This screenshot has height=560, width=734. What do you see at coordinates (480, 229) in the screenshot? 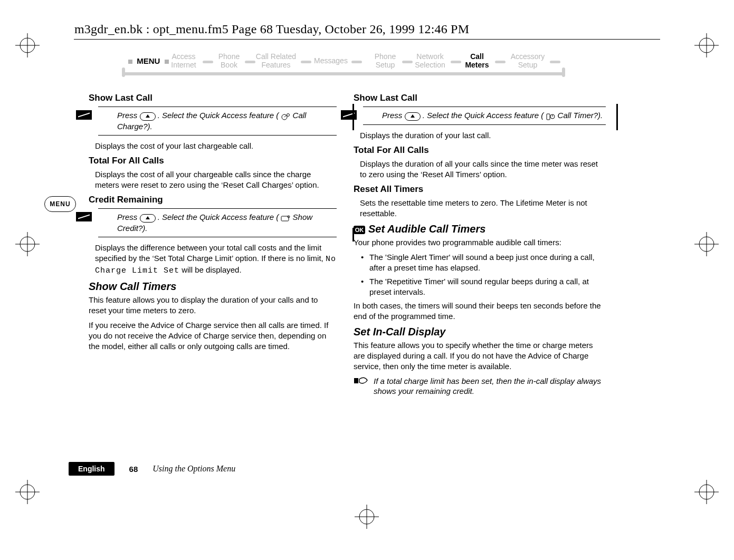
I see `heading-set-audible-call-timers: OKSet Audible Call Timers` at bounding box center [480, 229].